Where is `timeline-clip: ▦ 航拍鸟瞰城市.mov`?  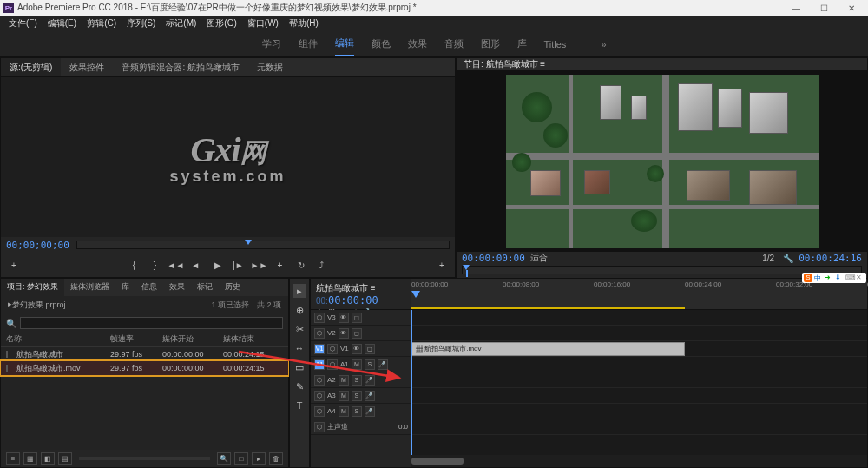
timeline-clip: ▦ 航拍鸟瞰城市.mov is located at coordinates (549, 349).